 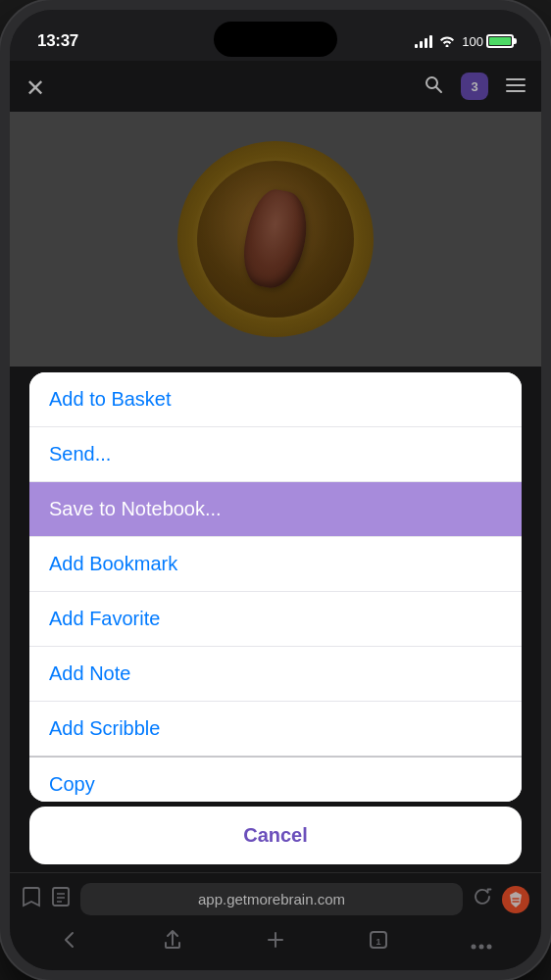 I want to click on dynamic-island, so click(x=276, y=39).